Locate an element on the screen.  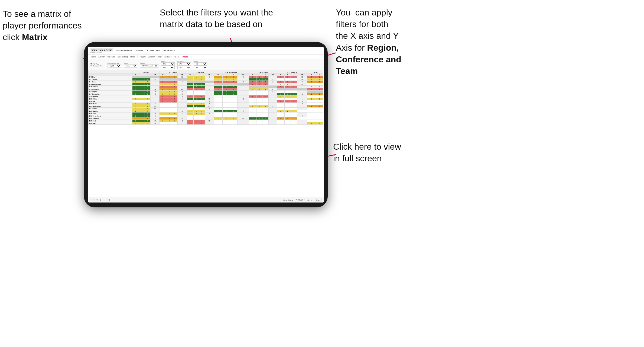
subnav-summary: Summary is located at coordinates (102, 57).